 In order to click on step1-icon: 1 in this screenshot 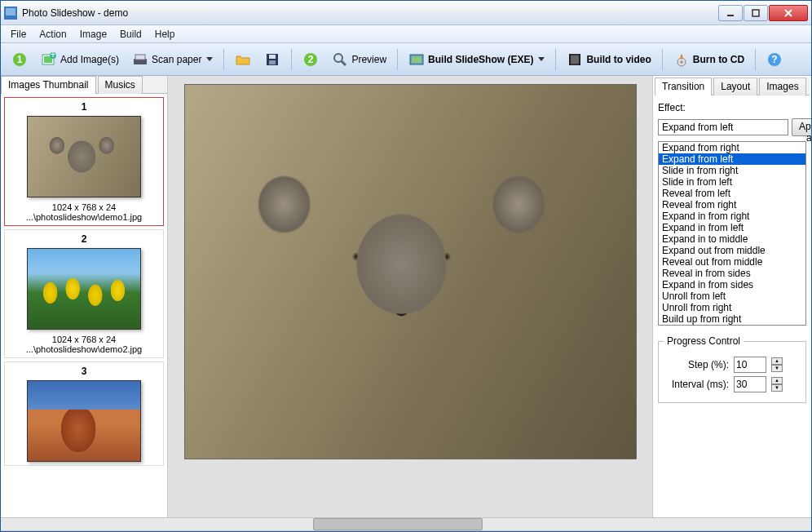, I will do `click(20, 60)`.